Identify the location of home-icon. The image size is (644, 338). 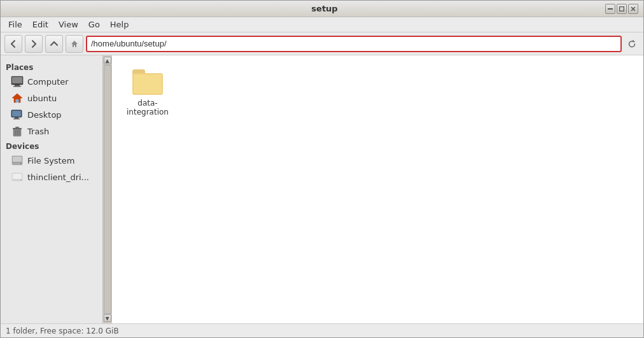
(17, 98).